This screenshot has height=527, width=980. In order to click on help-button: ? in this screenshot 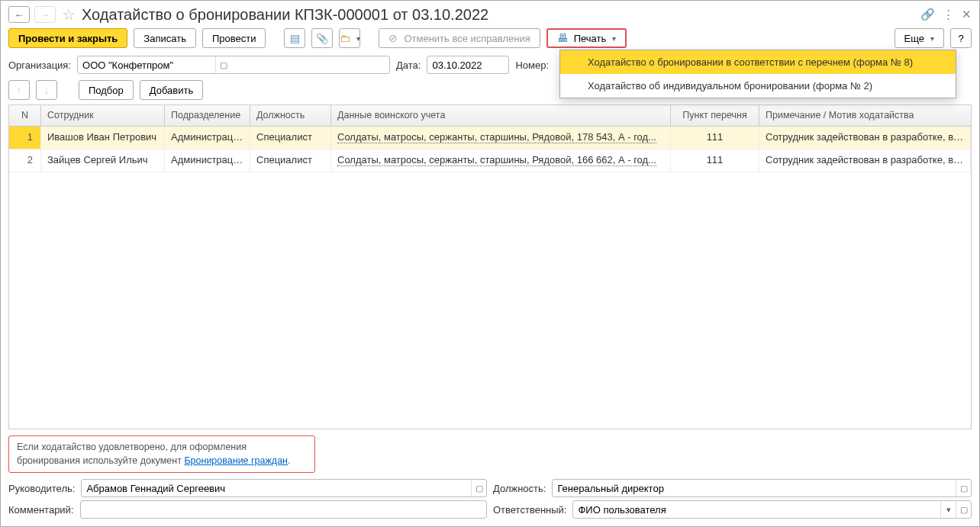, I will do `click(961, 38)`.